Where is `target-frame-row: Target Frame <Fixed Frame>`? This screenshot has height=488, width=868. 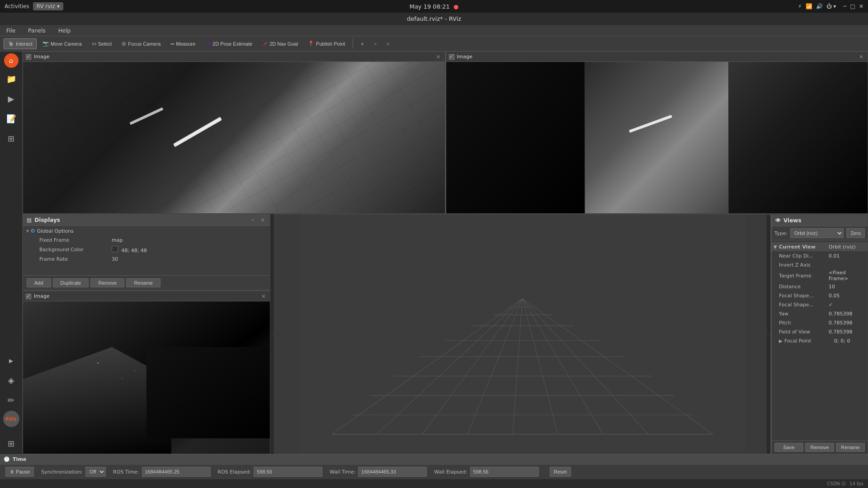
target-frame-row: Target Frame <Fixed Frame> is located at coordinates (820, 276).